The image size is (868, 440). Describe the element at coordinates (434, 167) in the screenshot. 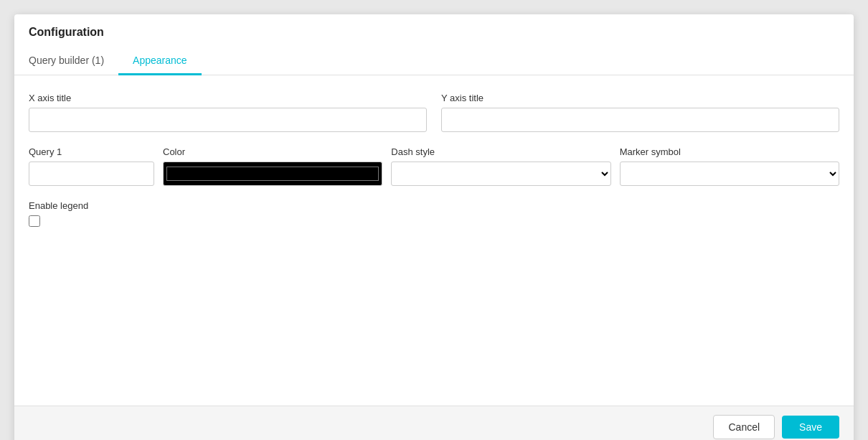

I see `query-settings-row: Query 1 Color Dash style Marker symbol` at that location.